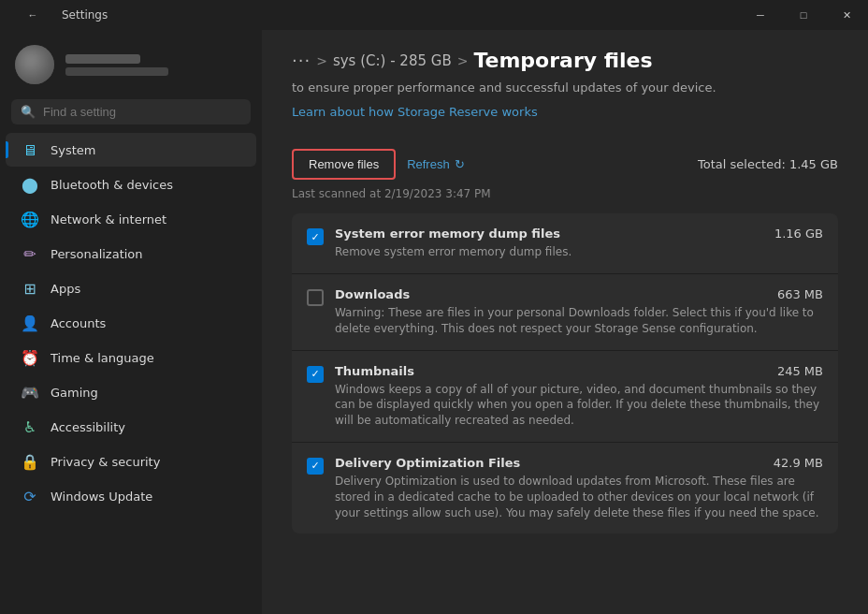  Describe the element at coordinates (579, 397) in the screenshot. I see `file-info-thumbnails: Thumbnails245 MBWindows keeps a copy of …` at that location.